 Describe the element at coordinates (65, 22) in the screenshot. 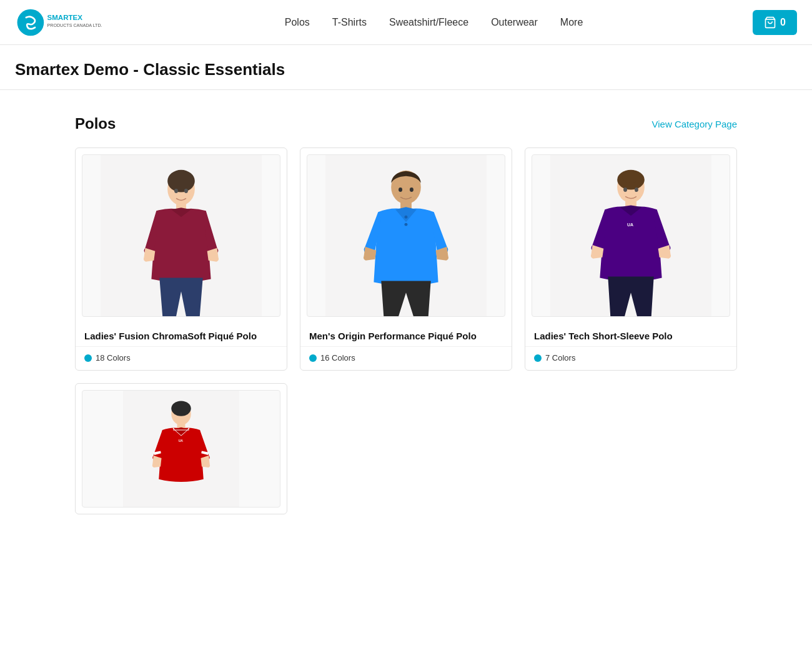

I see `logo-icon: SMARTEX PRODUCTS CANADA LTD.` at that location.